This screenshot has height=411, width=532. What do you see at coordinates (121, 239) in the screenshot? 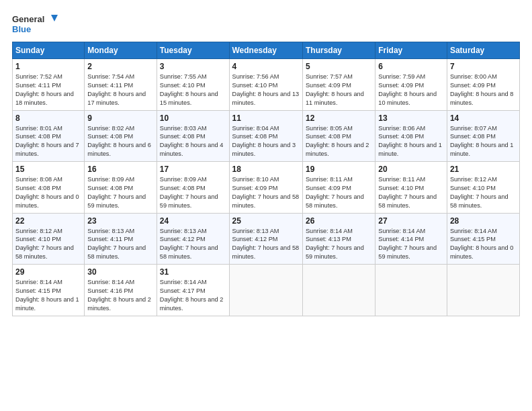
I see `calendar-cell: 23 Sunrise: 8:13 AMSunset: 4:11 PMDaylig…` at bounding box center [121, 239].